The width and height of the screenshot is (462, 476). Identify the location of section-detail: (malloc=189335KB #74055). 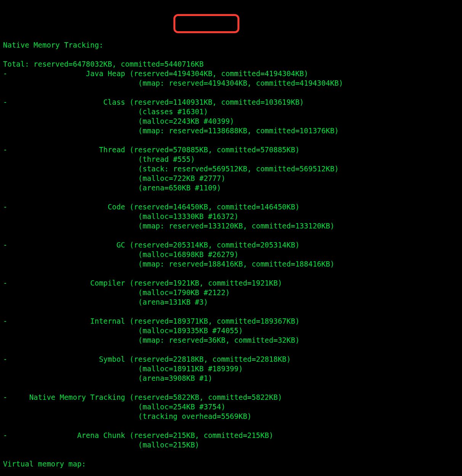
(123, 331).